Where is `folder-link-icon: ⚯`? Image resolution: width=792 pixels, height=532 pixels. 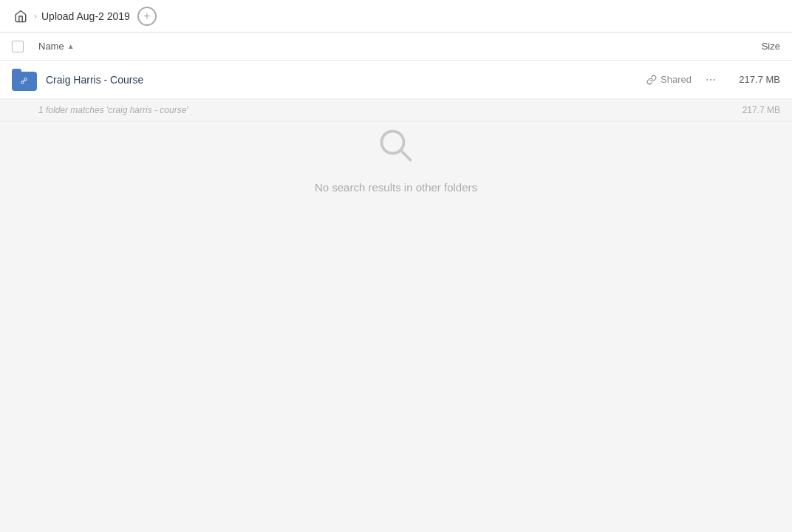 folder-link-icon: ⚯ is located at coordinates (24, 80).